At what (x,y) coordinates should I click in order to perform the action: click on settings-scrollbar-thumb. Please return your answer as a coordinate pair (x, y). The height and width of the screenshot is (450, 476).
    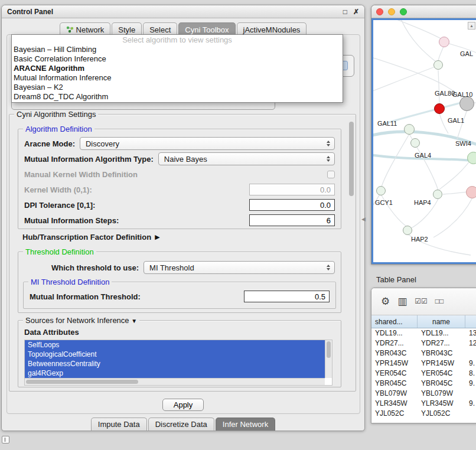
    Looking at the image, I should click on (351, 159).